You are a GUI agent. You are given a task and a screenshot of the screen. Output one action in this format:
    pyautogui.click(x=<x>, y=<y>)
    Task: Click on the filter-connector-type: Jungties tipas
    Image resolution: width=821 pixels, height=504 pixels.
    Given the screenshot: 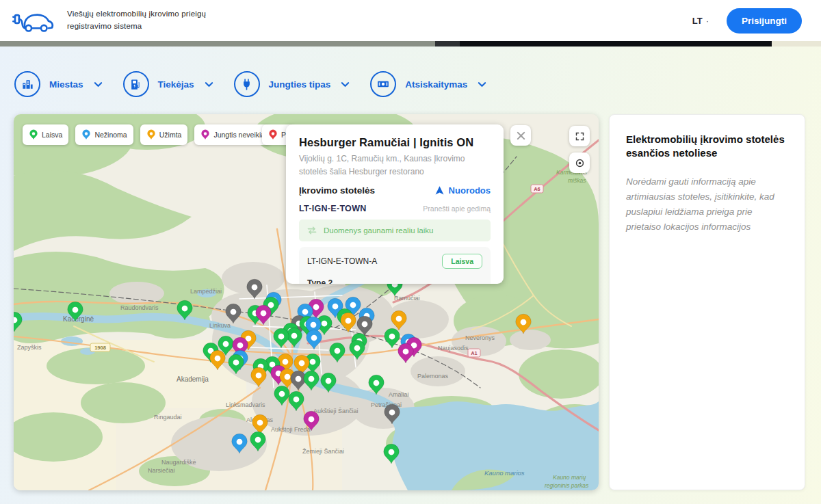 What is the action you would take?
    pyautogui.click(x=292, y=84)
    